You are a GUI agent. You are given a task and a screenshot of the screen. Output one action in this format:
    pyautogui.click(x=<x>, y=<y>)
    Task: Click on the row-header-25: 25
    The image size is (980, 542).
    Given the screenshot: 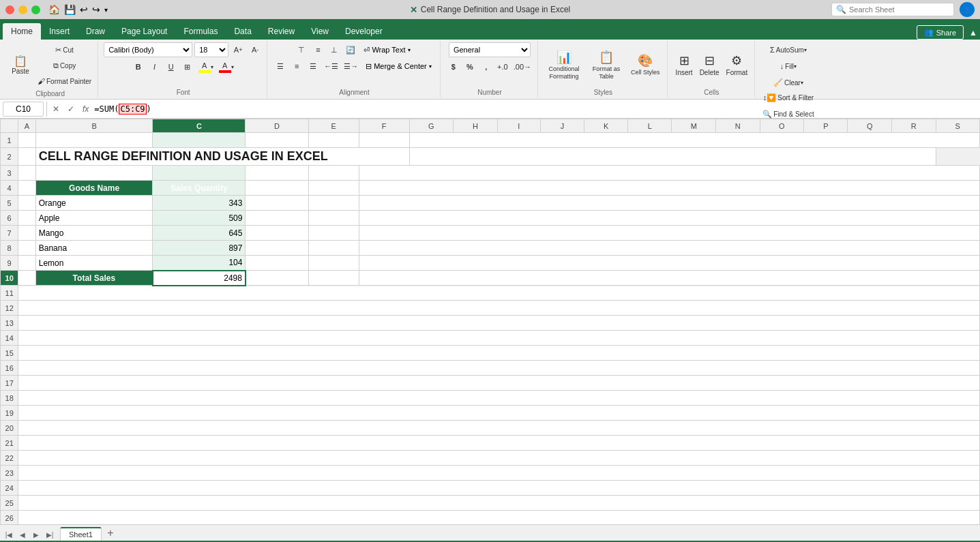 What is the action you would take?
    pyautogui.click(x=10, y=503)
    